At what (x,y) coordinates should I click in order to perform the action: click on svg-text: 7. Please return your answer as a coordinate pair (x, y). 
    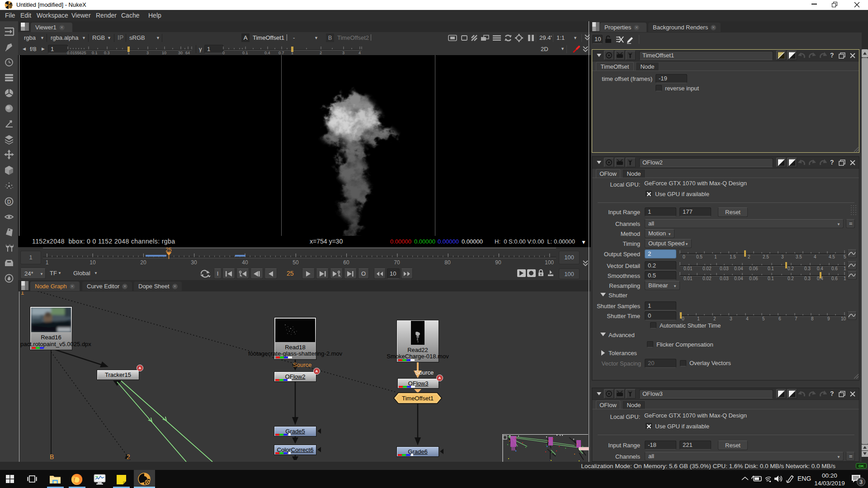
    Looking at the image, I should click on (796, 319).